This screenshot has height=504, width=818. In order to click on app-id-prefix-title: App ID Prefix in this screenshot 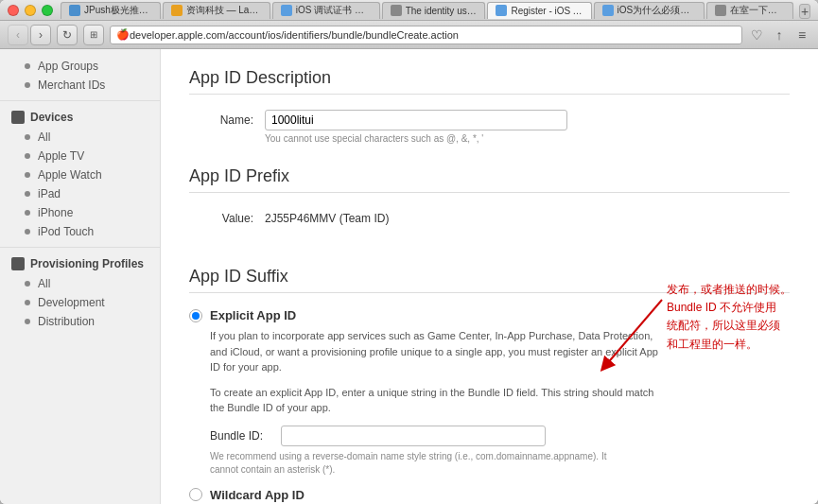, I will do `click(490, 180)`.